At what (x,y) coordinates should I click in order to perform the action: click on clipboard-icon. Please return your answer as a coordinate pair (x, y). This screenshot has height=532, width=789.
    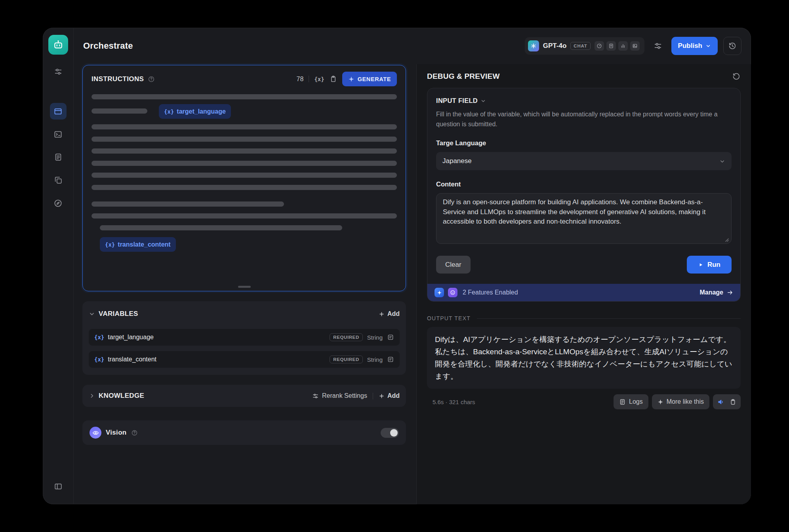
    Looking at the image, I should click on (334, 79).